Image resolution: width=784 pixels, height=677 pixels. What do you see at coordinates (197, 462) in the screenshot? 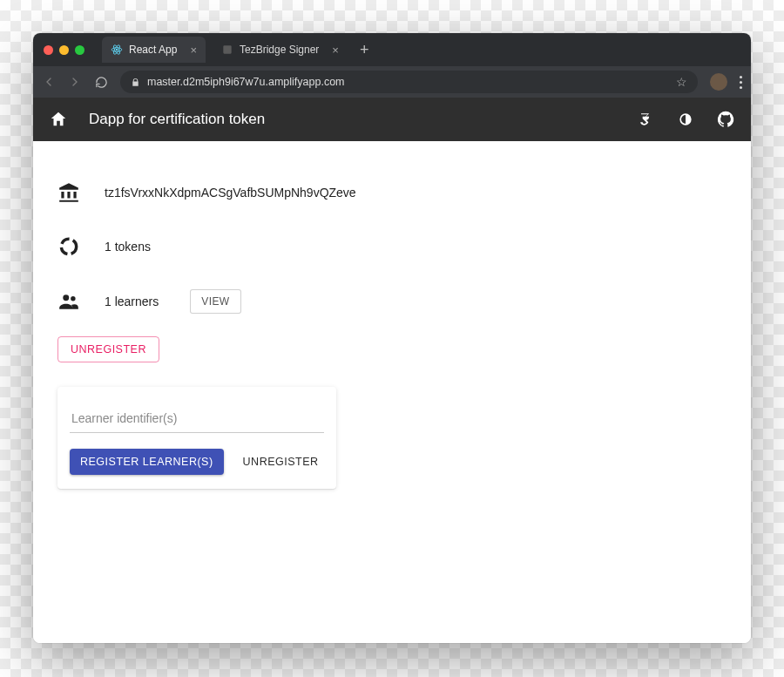
I see `card-actions: REGISTER LEARNER(S) UNREGISTER` at bounding box center [197, 462].